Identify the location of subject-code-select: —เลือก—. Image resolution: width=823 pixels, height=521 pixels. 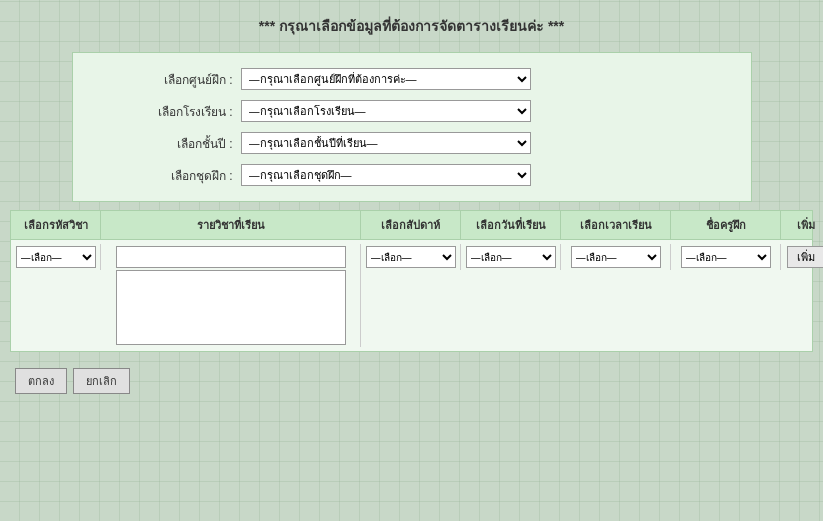
(56, 257).